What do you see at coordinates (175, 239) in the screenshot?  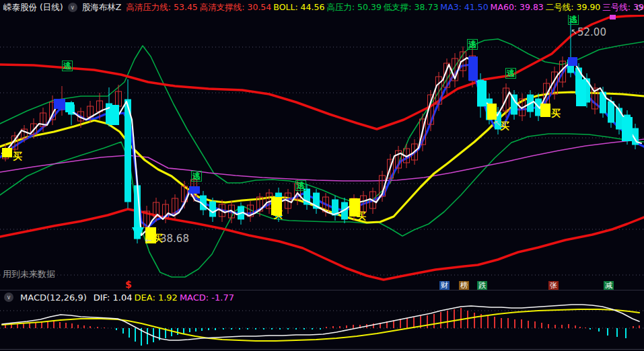 I see `low-price-annotation: 38.68` at bounding box center [175, 239].